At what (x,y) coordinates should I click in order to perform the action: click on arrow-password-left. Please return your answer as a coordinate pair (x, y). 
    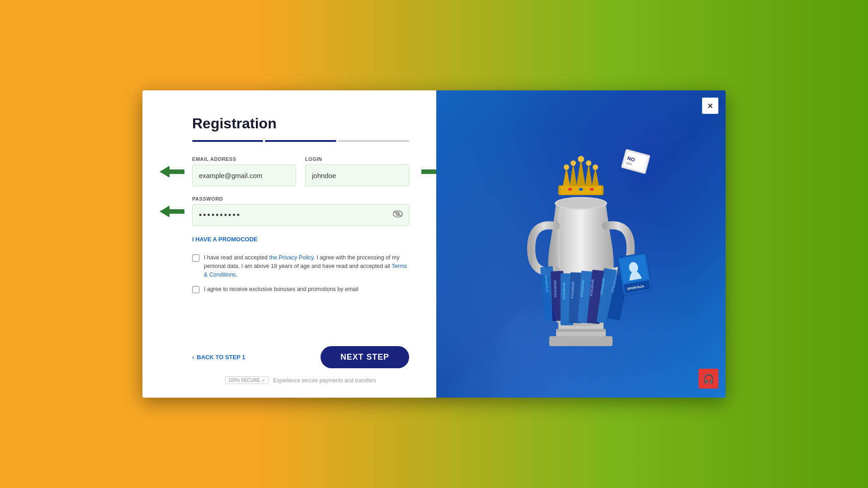
    Looking at the image, I should click on (172, 212).